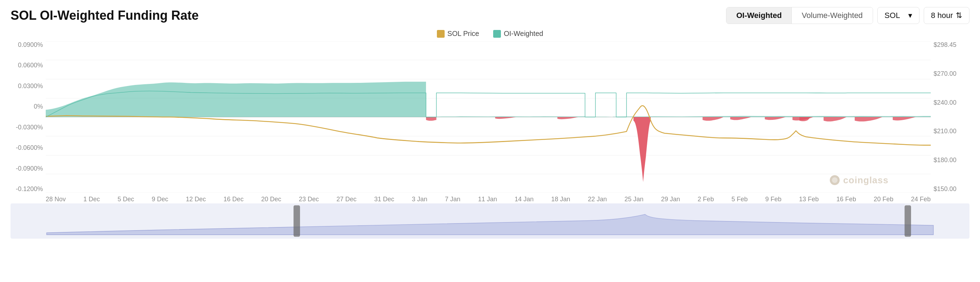 This screenshot has height=282, width=980. What do you see at coordinates (799, 15) in the screenshot?
I see `weight-tab-group: OI-Weighted Volume-Weighted` at bounding box center [799, 15].